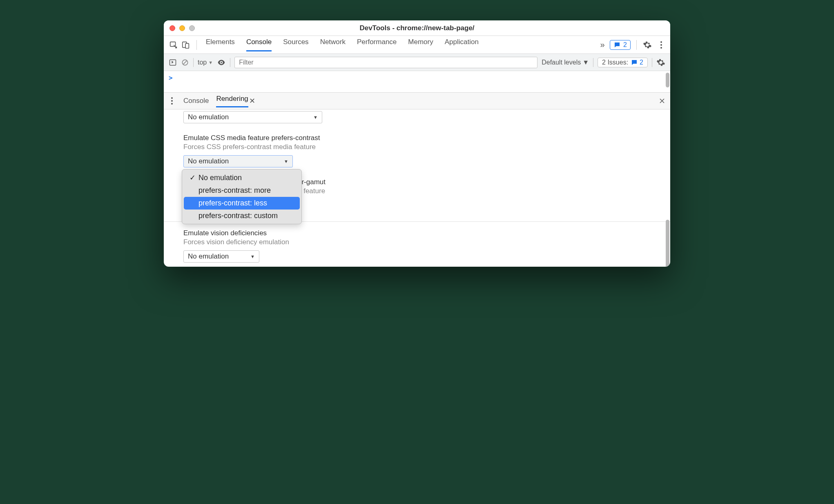  Describe the element at coordinates (417, 62) in the screenshot. I see `console-toolbar: top ▼ Default levels ▼ 2 Issues: 2` at that location.